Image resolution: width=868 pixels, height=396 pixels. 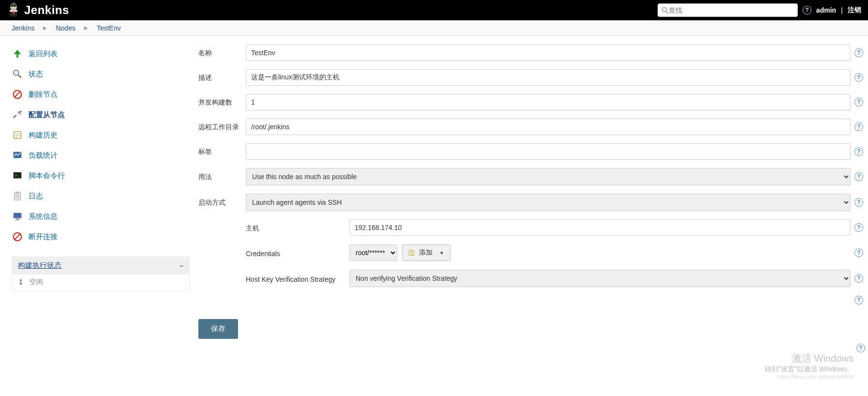 I want to click on credentials-select: root/******, so click(x=374, y=253).